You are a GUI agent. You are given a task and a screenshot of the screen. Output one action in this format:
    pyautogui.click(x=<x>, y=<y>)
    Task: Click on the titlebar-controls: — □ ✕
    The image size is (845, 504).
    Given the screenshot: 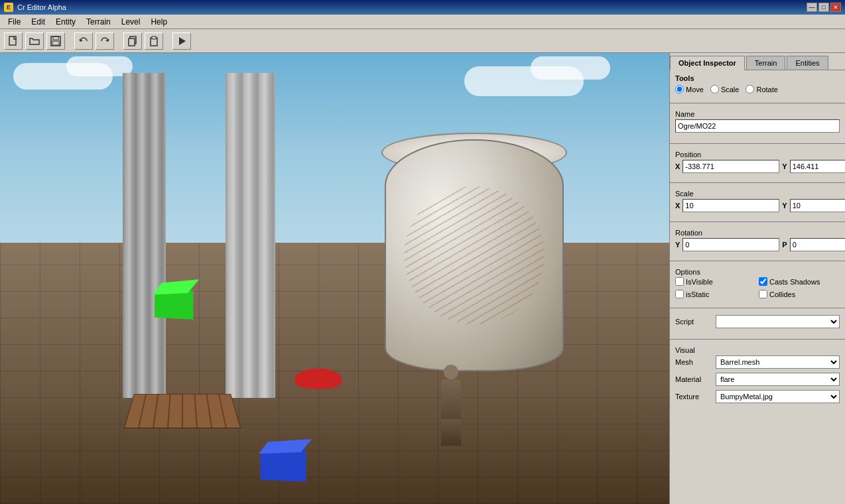 What is the action you would take?
    pyautogui.click(x=824, y=7)
    